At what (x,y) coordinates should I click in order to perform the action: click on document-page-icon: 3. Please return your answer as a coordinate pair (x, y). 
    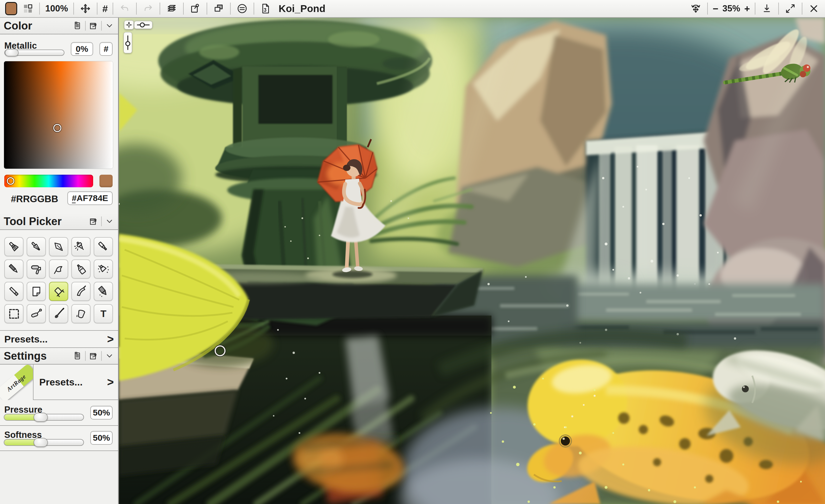
    Looking at the image, I should click on (266, 9).